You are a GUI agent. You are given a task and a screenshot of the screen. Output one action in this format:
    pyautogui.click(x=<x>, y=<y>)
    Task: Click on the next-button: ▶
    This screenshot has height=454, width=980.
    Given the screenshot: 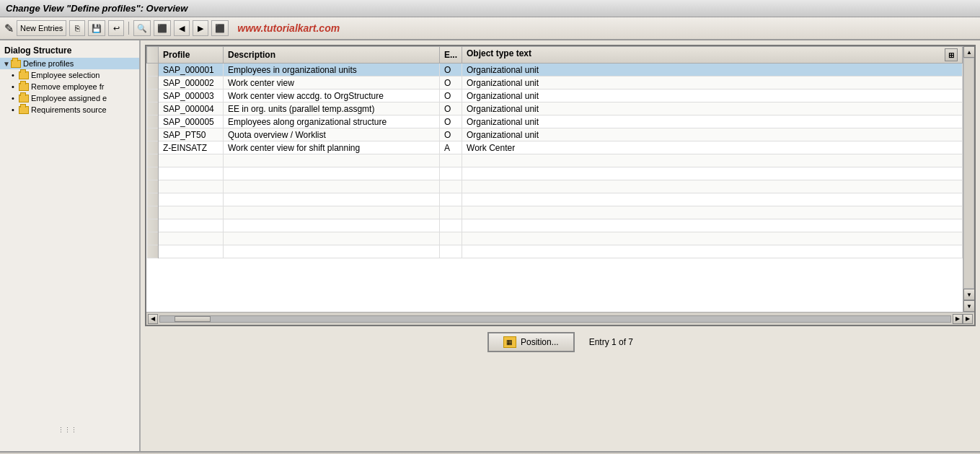 What is the action you would take?
    pyautogui.click(x=200, y=28)
    